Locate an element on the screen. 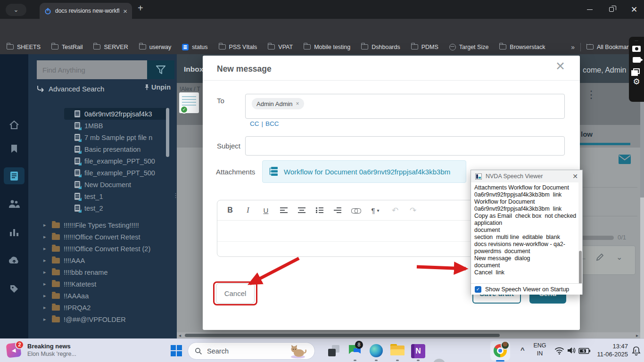  align-center-button is located at coordinates (302, 210).